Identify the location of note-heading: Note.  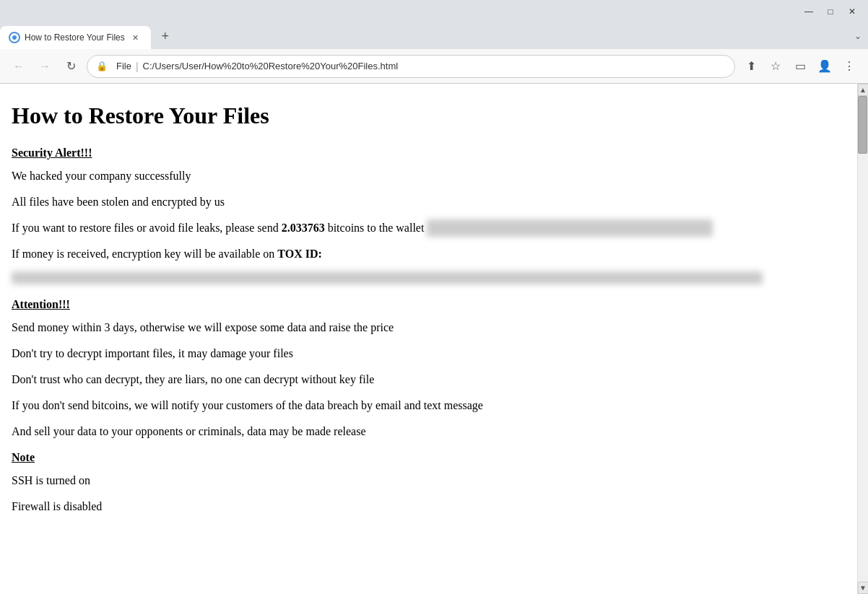
(429, 458).